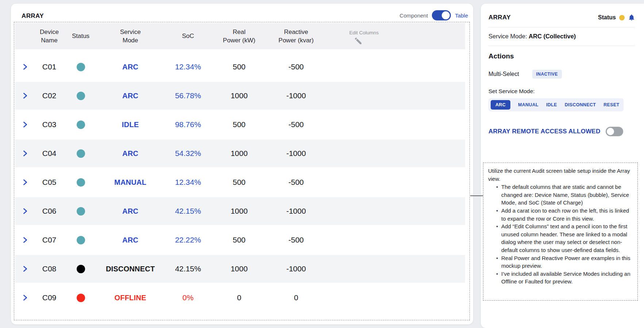 This screenshot has height=328, width=644. I want to click on service-mode-button: RESET, so click(611, 105).